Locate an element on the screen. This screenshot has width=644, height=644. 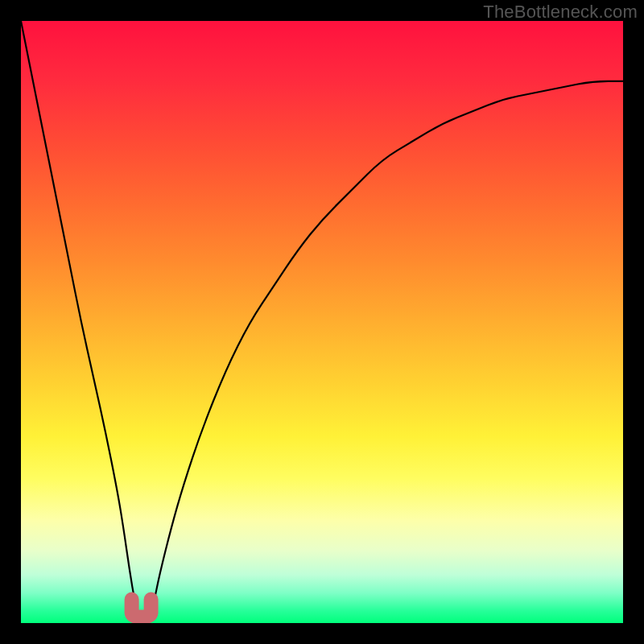
watermark-text: TheBottleneck.com is located at coordinates (560, 12).